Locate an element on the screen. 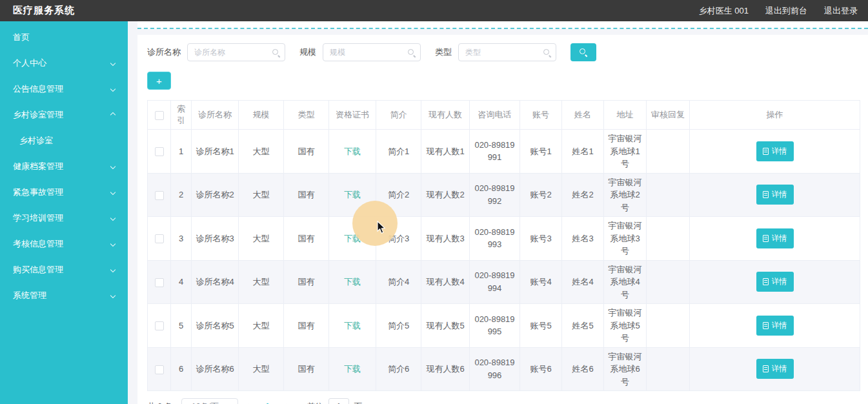  sidebar-item-8: 考核信息管理 is located at coordinates (64, 244).